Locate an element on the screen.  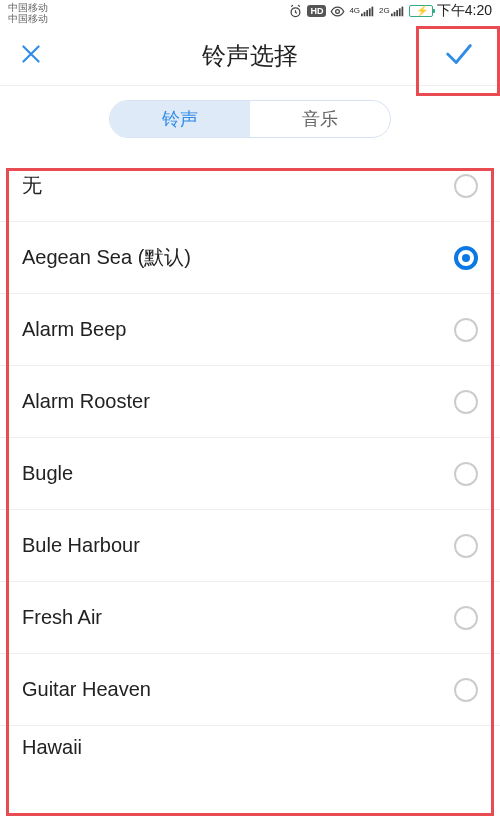
list-item-label: Guitar Heaven is located at coordinates (86, 690).